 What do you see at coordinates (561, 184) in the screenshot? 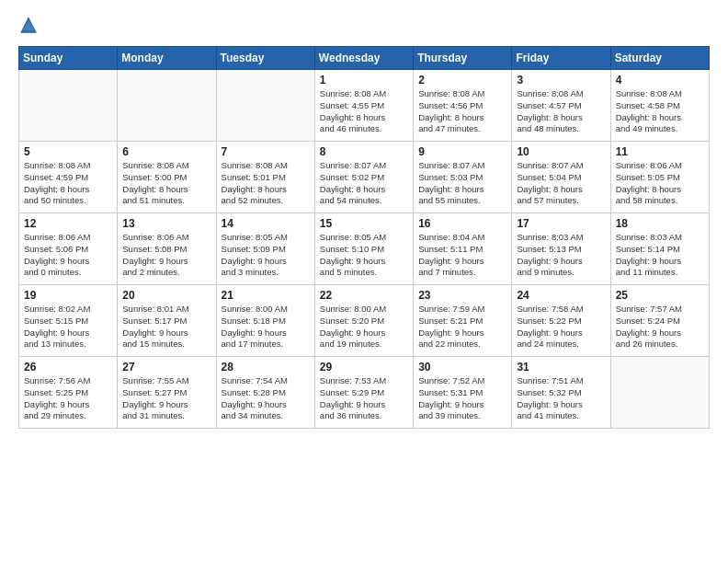
I see `day-info: Sunrise: 8:07 AM Sunset: 5:04 PM Dayligh…` at bounding box center [561, 184].